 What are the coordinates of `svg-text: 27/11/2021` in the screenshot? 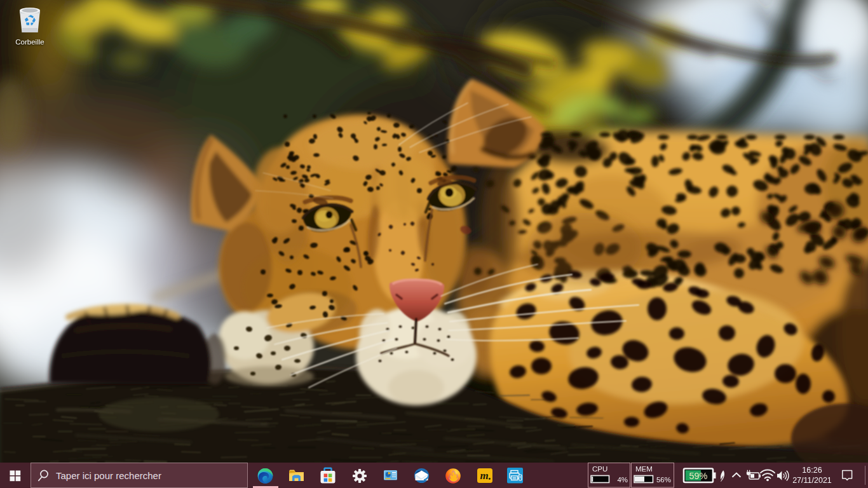 It's located at (812, 480).